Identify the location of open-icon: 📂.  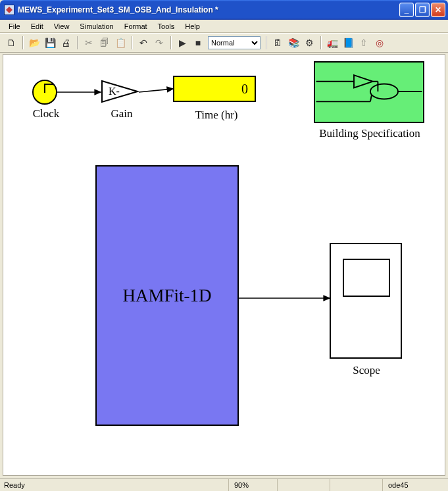
(34, 43).